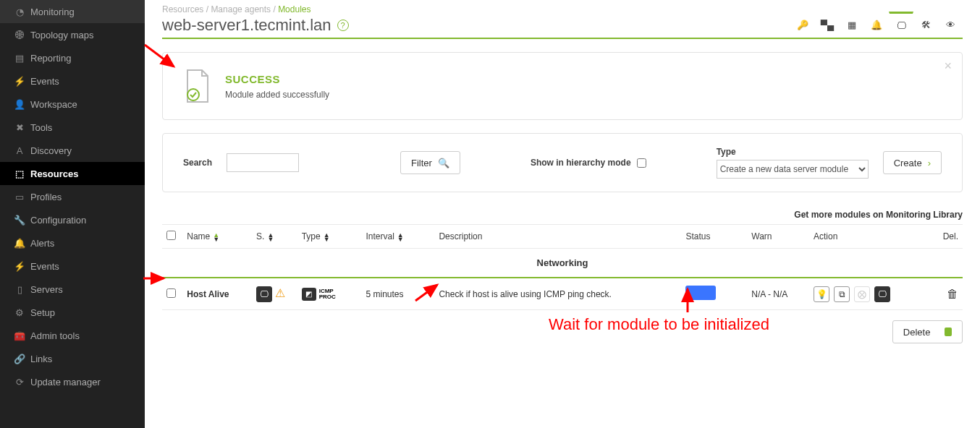 The image size is (980, 428). I want to click on delete-button-label: Delete, so click(917, 333).